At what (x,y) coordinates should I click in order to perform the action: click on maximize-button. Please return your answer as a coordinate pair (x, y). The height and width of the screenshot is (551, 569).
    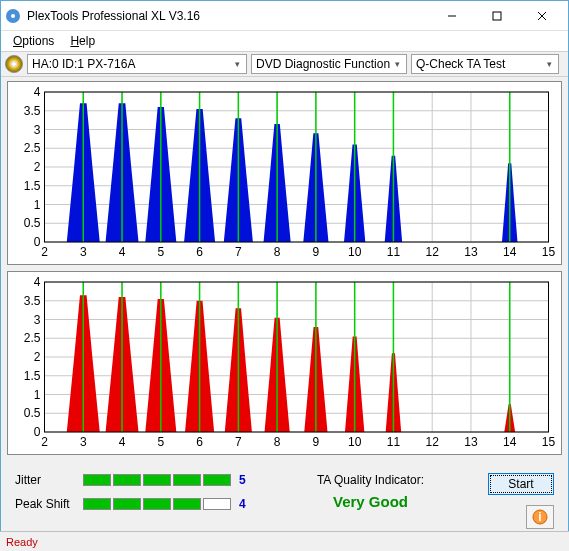
    Looking at the image, I should click on (496, 16).